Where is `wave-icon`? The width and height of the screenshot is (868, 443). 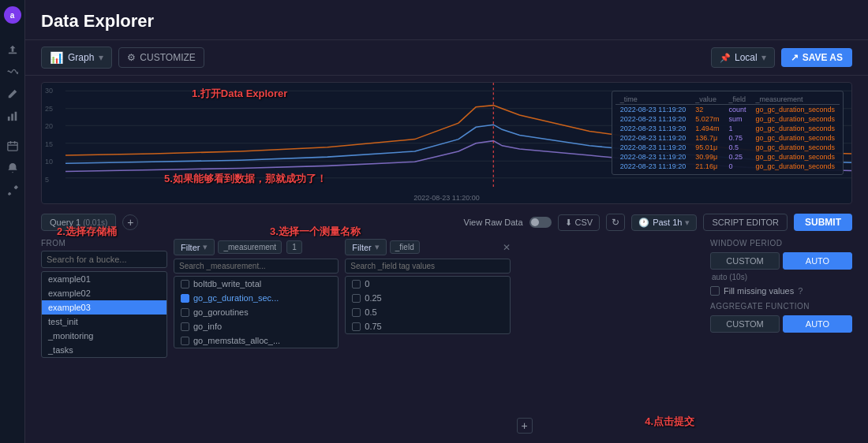 wave-icon is located at coordinates (13, 72).